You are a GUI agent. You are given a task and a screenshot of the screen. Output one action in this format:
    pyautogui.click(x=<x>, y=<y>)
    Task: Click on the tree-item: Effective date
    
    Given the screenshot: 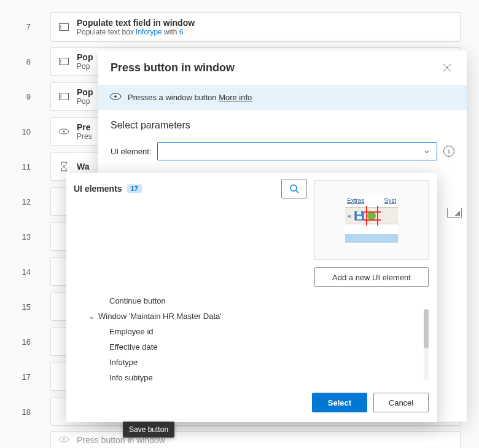 What is the action you would take?
    pyautogui.click(x=251, y=347)
    